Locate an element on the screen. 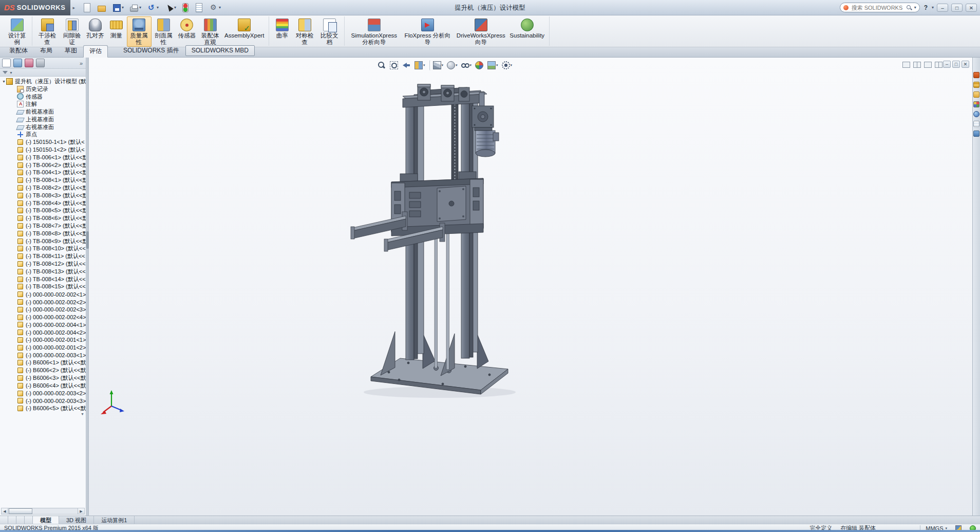  commandmanager-tab: SOLIDWORKS 插件 is located at coordinates (151, 51).